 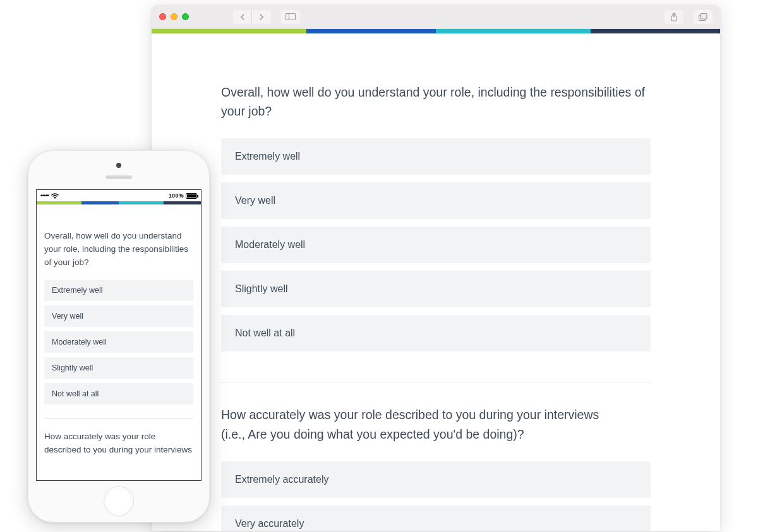 What do you see at coordinates (674, 17) in the screenshot?
I see `share-button` at bounding box center [674, 17].